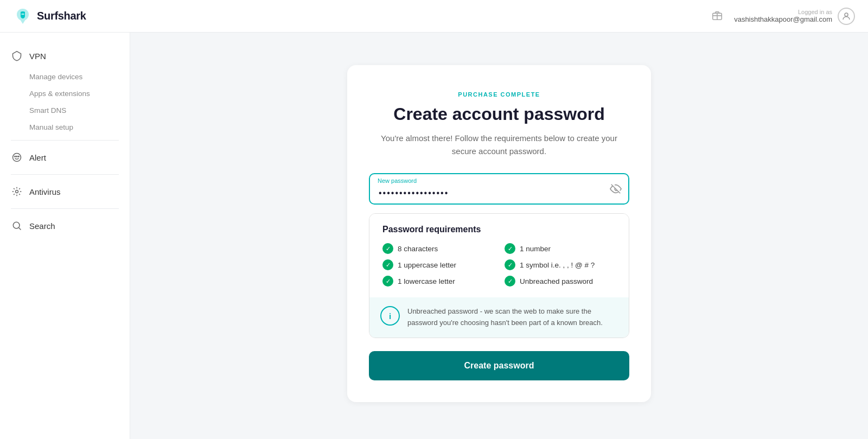 The width and height of the screenshot is (868, 439). Describe the element at coordinates (388, 265) in the screenshot. I see `check-icon-uppercase: ✓` at that location.